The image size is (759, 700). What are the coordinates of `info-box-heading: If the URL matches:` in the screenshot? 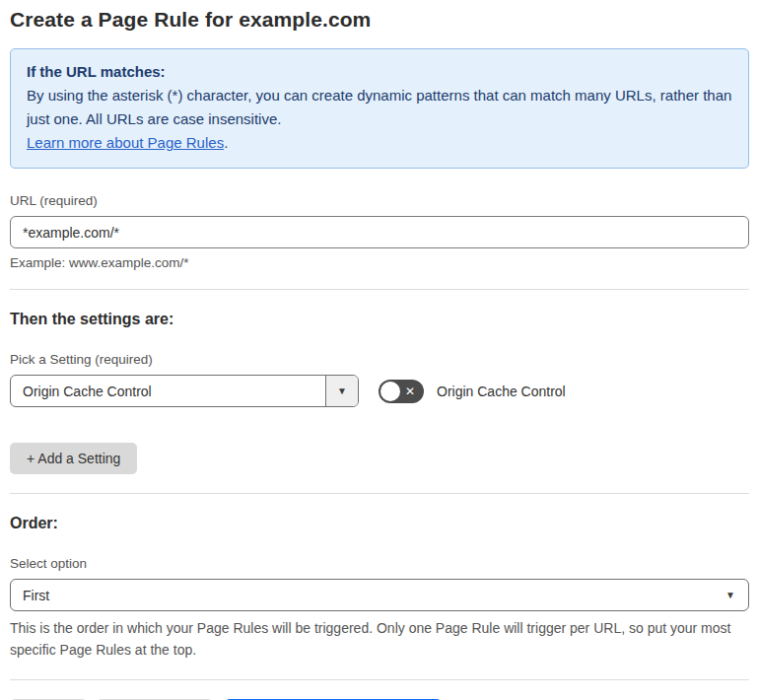 It's located at (380, 72).